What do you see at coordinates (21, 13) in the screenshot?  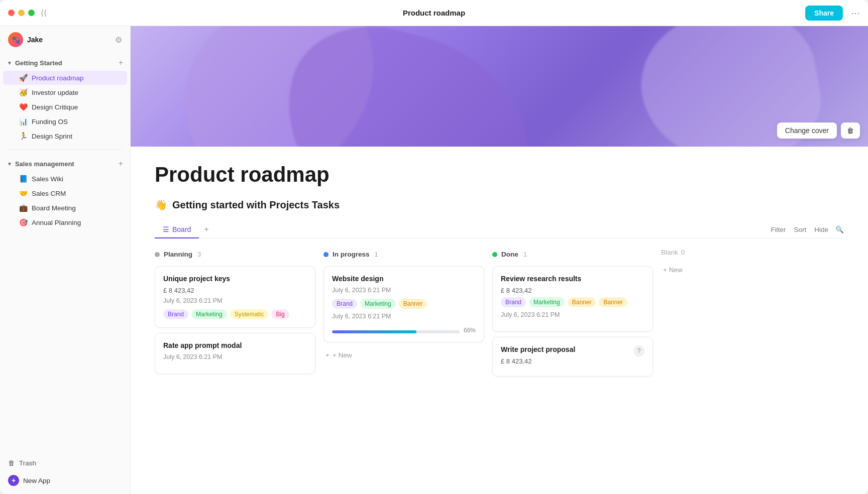 I see `traffic-light-yellow` at bounding box center [21, 13].